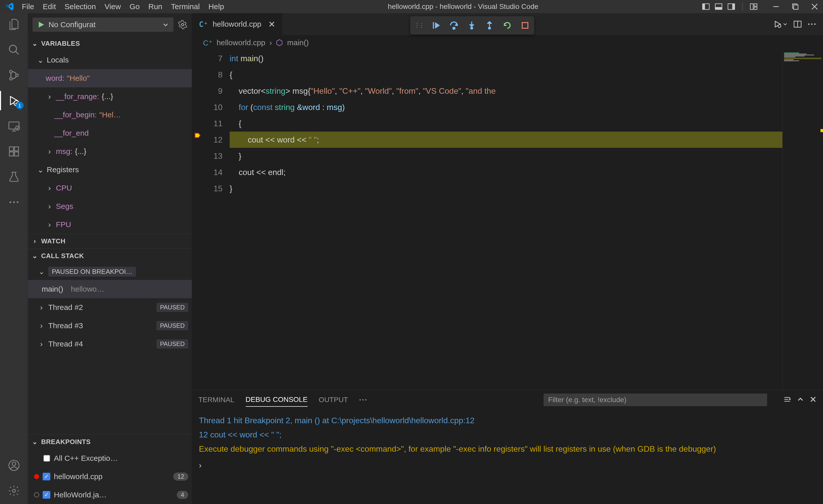 The height and width of the screenshot is (504, 823). Describe the element at coordinates (14, 50) in the screenshot. I see `search-icon` at that location.